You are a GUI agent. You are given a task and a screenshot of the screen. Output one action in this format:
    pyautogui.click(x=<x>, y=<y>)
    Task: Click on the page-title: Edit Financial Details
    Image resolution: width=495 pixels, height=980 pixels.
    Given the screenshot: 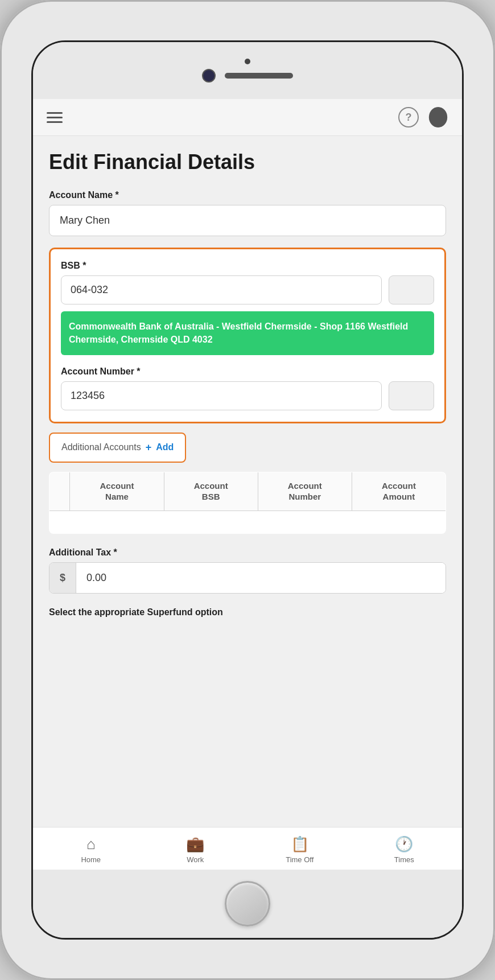 What is the action you would take?
    pyautogui.click(x=248, y=162)
    